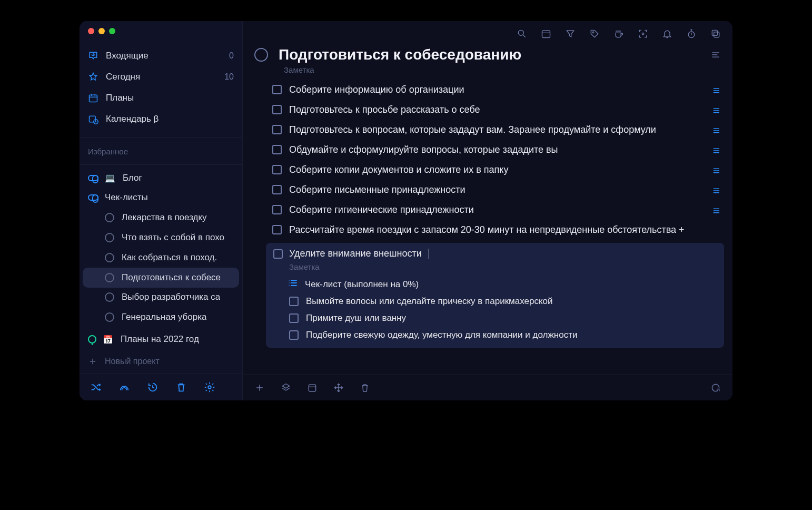  Describe the element at coordinates (153, 387) in the screenshot. I see `history-icon` at that location.